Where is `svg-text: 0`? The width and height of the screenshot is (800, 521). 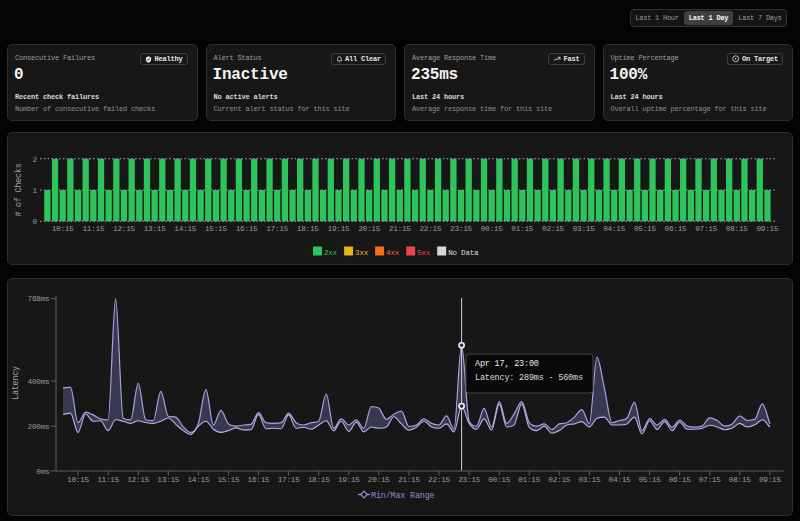 svg-text: 0 is located at coordinates (36, 222).